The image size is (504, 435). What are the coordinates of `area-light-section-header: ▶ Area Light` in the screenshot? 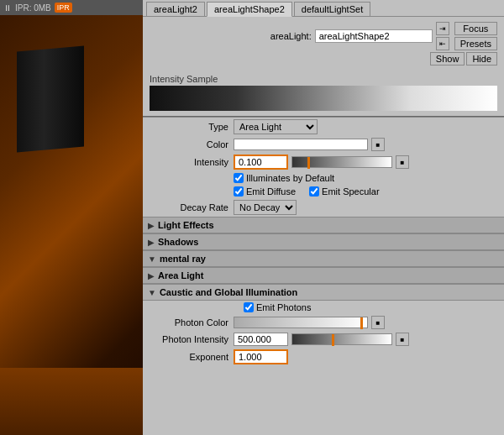 It's located at (323, 275).